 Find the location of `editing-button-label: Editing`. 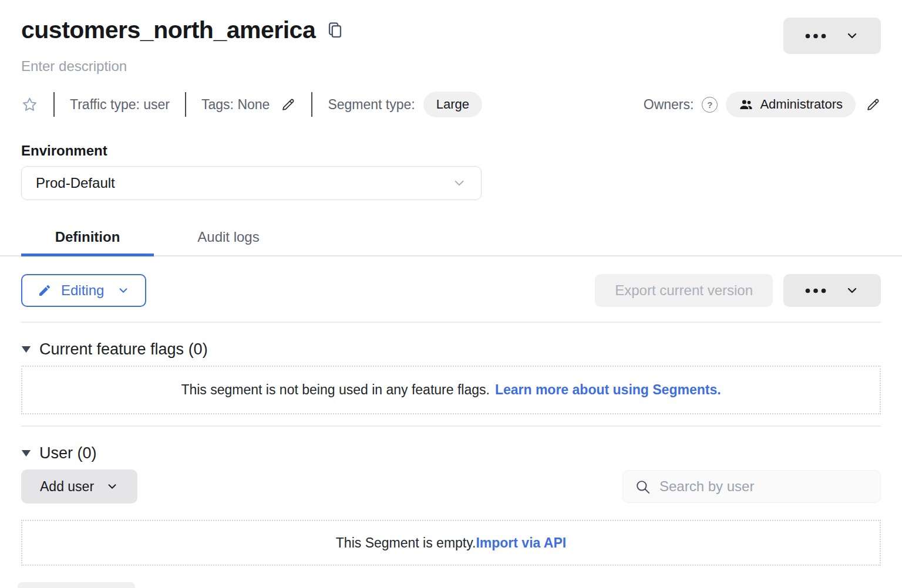

editing-button-label: Editing is located at coordinates (82, 290).